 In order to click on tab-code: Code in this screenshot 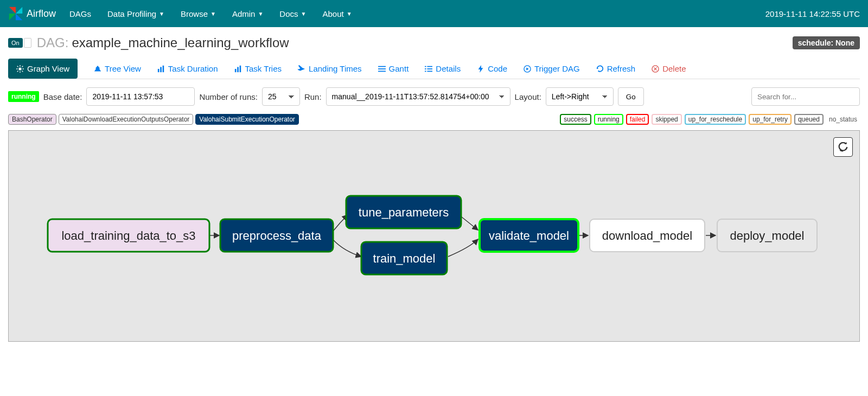, I will do `click(492, 68)`.